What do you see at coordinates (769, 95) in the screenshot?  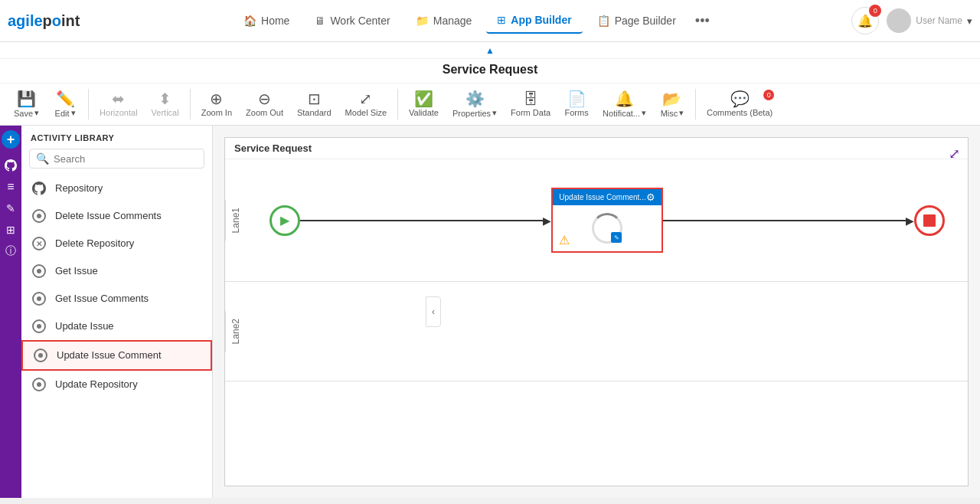 I see `comments-badge: 0` at bounding box center [769, 95].